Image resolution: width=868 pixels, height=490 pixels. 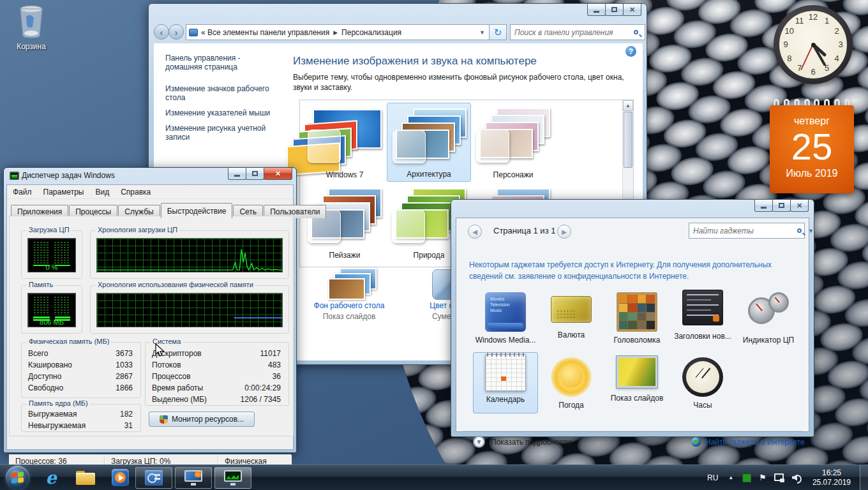 What do you see at coordinates (120, 477) in the screenshot?
I see `media-player-icon` at bounding box center [120, 477].